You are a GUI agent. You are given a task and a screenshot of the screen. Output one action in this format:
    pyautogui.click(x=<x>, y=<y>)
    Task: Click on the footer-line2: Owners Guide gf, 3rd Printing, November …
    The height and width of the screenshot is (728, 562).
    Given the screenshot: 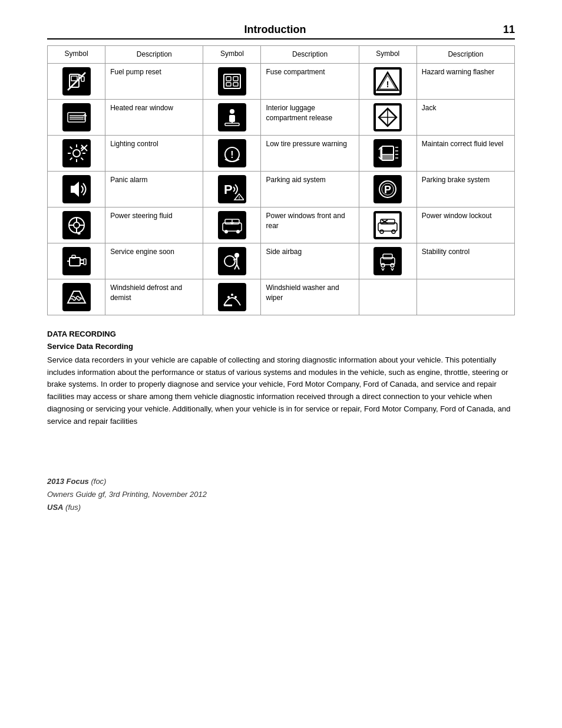 What is the action you would take?
    pyautogui.click(x=281, y=495)
    